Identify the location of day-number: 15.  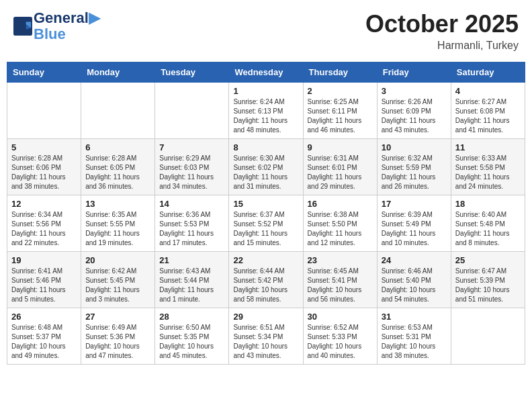
(266, 204).